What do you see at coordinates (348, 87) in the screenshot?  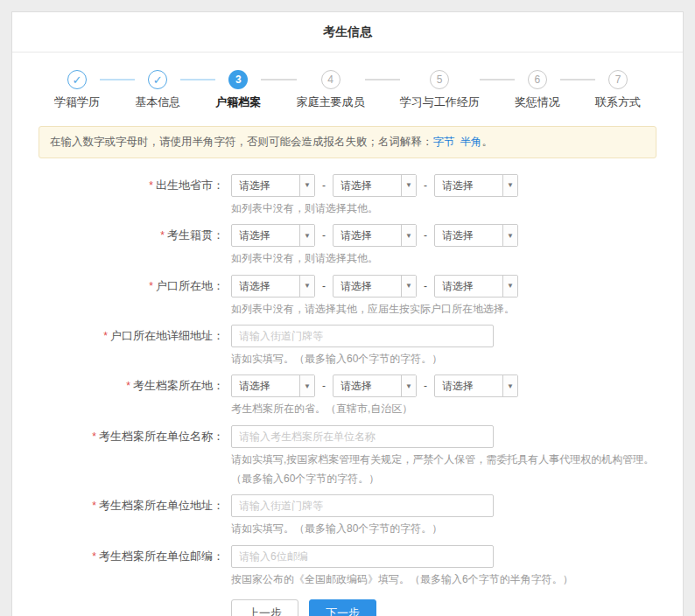 I see `stepper: ✓ 学籍学历 ✓ 基本信息 3 户籍档案 4 家庭主要成员 5 学习与工作经历` at bounding box center [348, 87].